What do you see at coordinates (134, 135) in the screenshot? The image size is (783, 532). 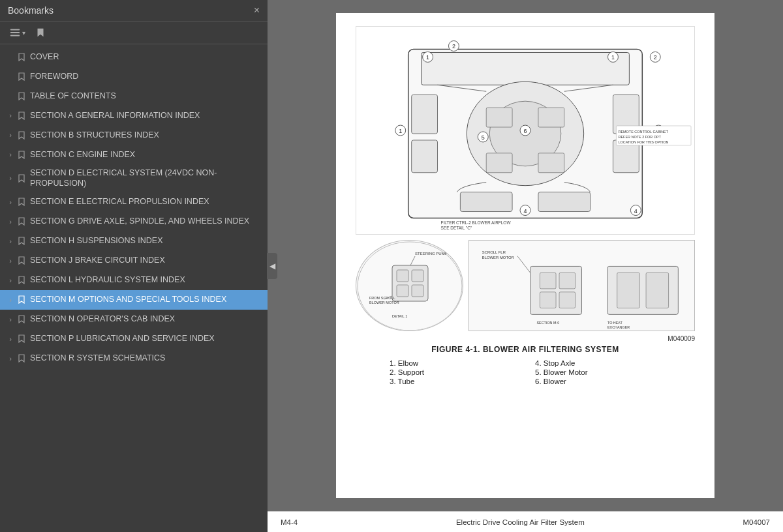 I see `bookmark-item-sec-b: › SECTION B STRUCTURES INDEX` at bounding box center [134, 135].